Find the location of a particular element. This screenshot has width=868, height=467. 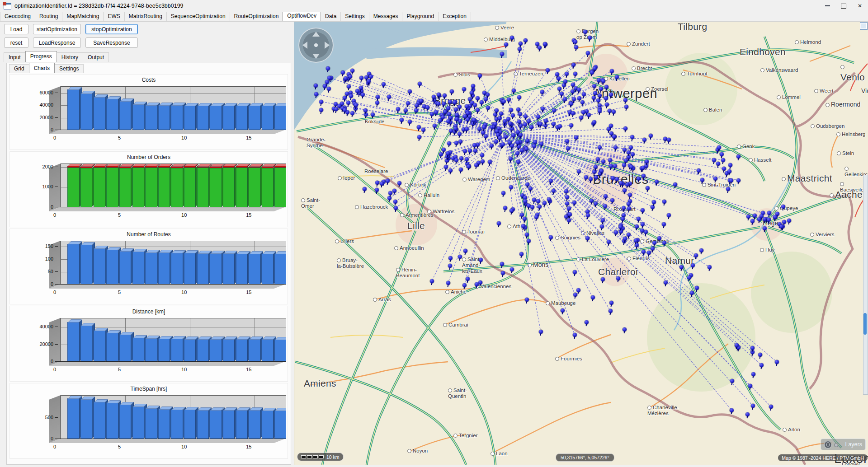

pan-down-icon is located at coordinates (316, 56).